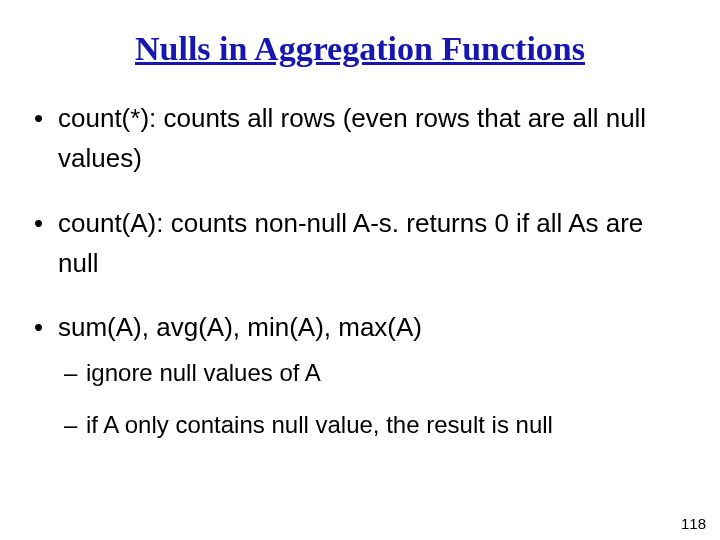 The width and height of the screenshot is (720, 540). I want to click on sub-bullet-text: if A only contains null value, the resul…, so click(320, 424).